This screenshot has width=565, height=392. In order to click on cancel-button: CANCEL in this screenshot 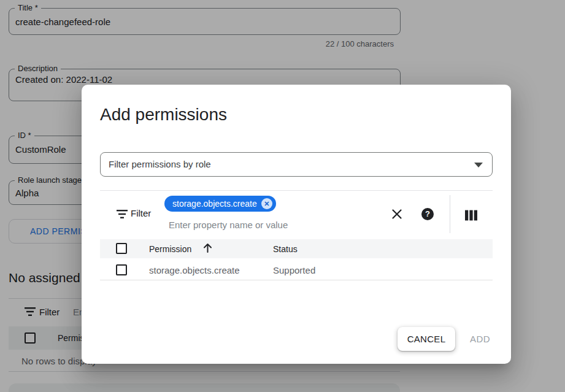, I will do `click(426, 339)`.